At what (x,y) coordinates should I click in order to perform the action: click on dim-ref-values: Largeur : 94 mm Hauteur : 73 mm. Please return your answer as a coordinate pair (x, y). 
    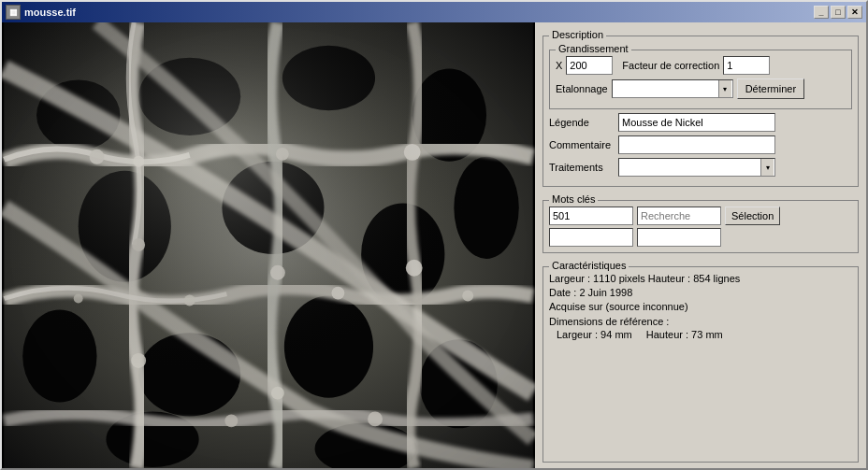
    Looking at the image, I should click on (704, 335).